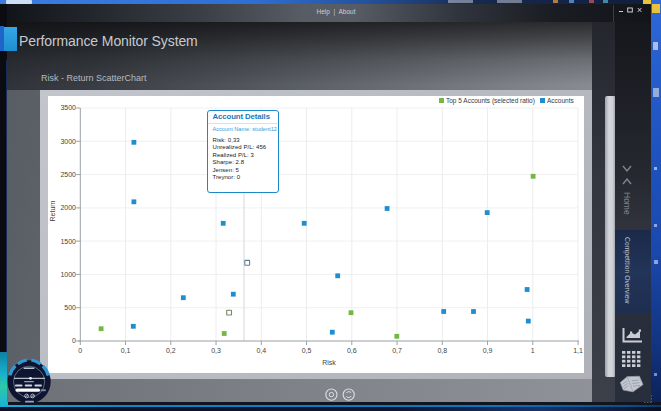  Describe the element at coordinates (216, 350) in the screenshot. I see `svg-text: 0,3` at that location.